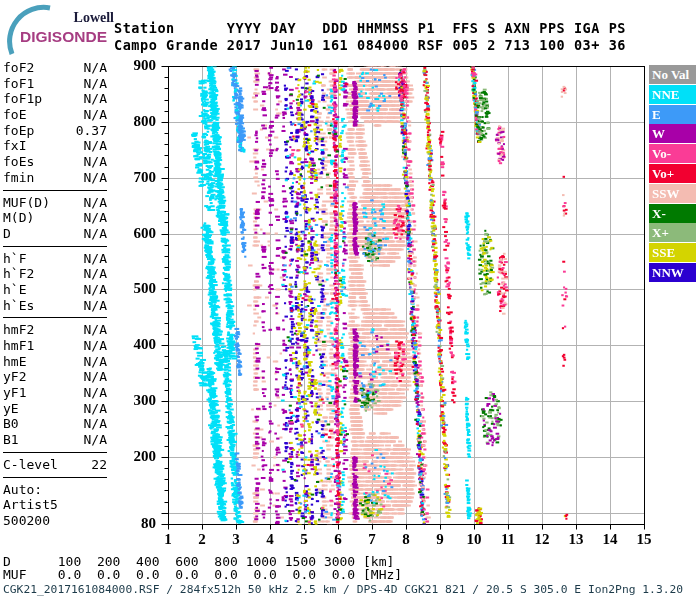 Image resolution: width=700 pixels, height=600 pixels. Describe the element at coordinates (672, 232) in the screenshot. I see `legend-item-x+: X+` at that location.